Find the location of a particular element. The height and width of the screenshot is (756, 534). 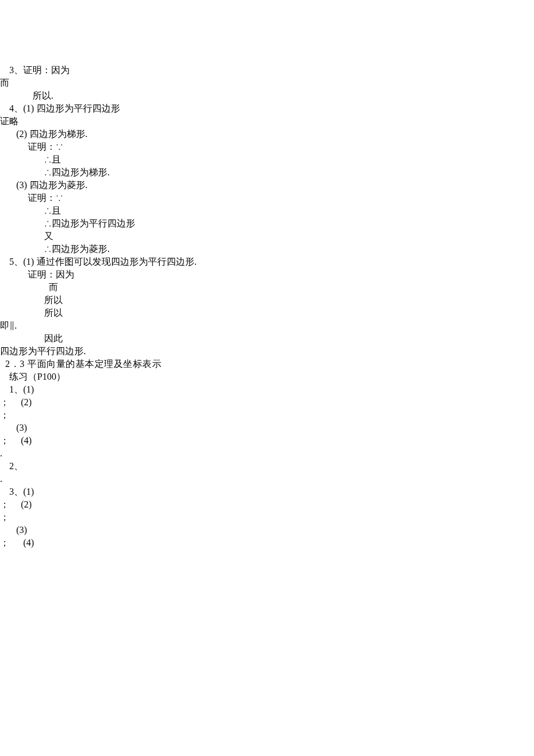

proof-line: 证明：因为 is located at coordinates (267, 275).